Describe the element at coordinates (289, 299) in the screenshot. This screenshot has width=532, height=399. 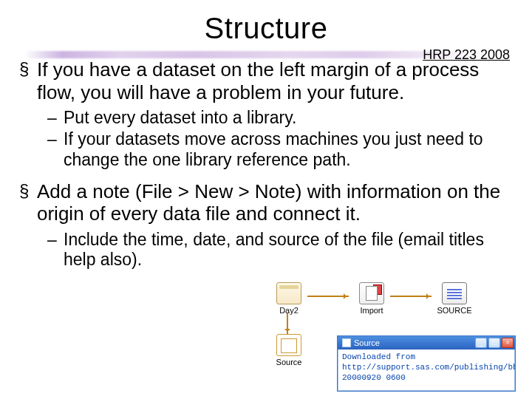
I see `dataset-node: Day2` at that location.